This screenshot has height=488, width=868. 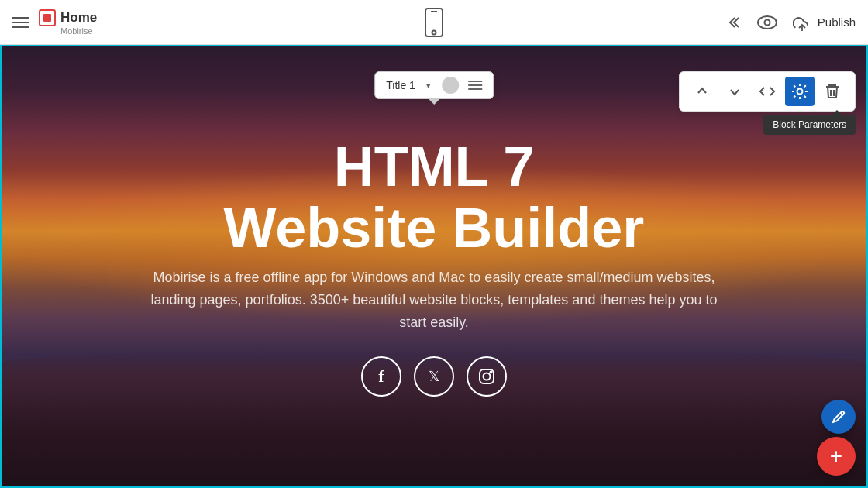 What do you see at coordinates (429, 85) in the screenshot?
I see `dropdown-caret-icon: ▼` at bounding box center [429, 85].